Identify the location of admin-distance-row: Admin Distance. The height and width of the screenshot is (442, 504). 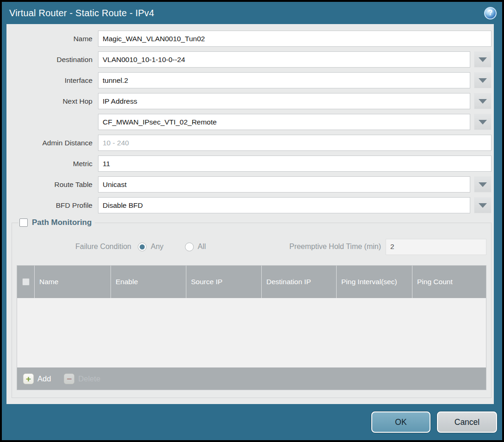
(251, 143).